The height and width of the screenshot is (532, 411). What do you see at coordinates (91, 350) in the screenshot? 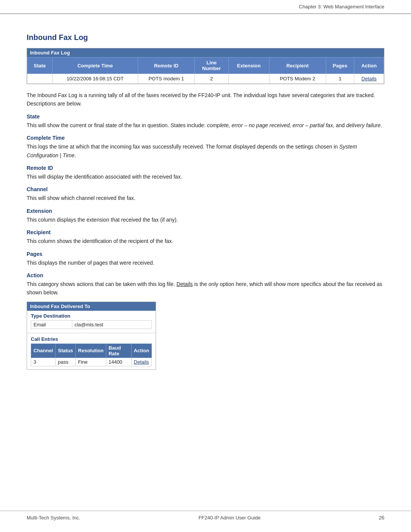
I see `call-col-resolution: Resolution` at bounding box center [91, 350].